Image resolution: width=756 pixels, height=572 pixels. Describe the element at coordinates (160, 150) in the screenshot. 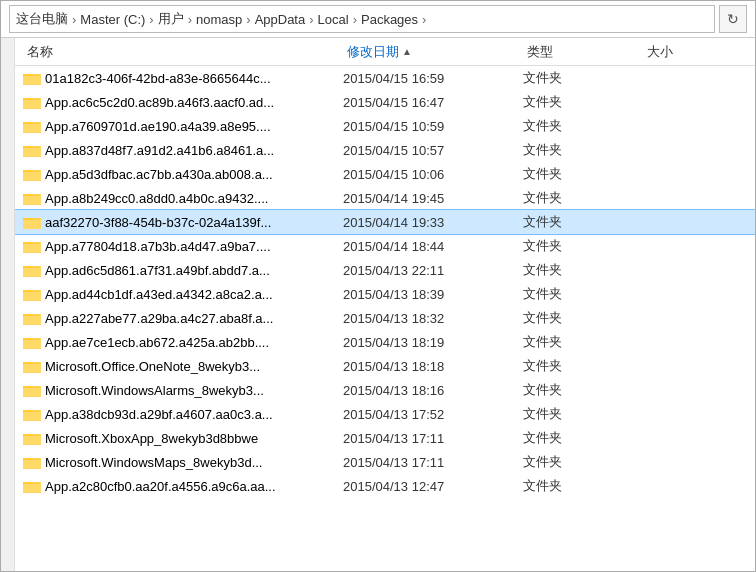

I see `file-name-text: App.a837d48f7.a91d2.a41b6.a8461.a...` at that location.